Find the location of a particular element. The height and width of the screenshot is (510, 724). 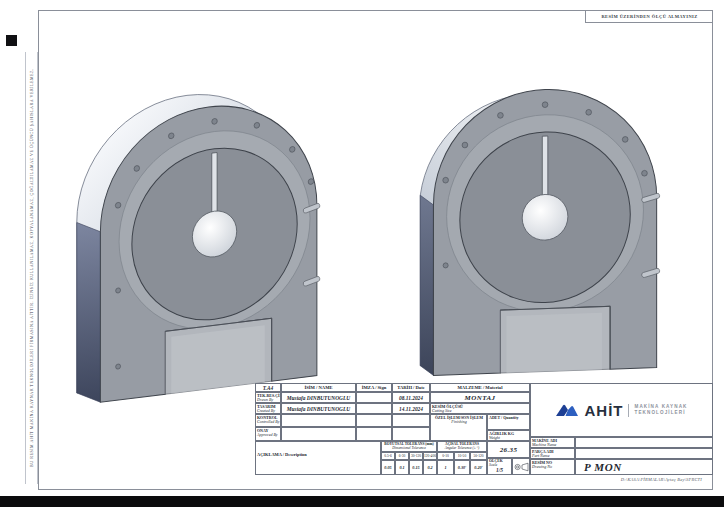

ang-tol-value: 0.30' is located at coordinates (462, 468).